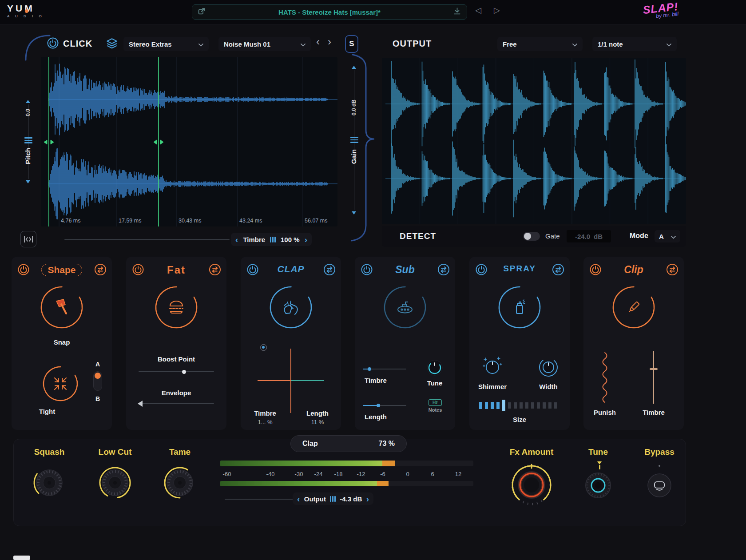 The width and height of the screenshot is (746, 560). What do you see at coordinates (352, 44) in the screenshot?
I see `click-solo-button: S` at bounding box center [352, 44].